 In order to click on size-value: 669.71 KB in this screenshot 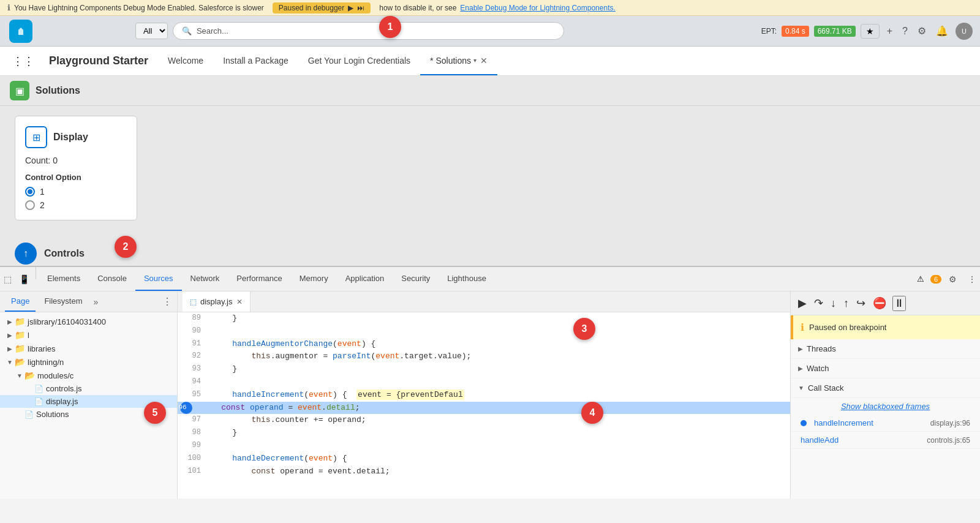, I will do `click(835, 31)`.